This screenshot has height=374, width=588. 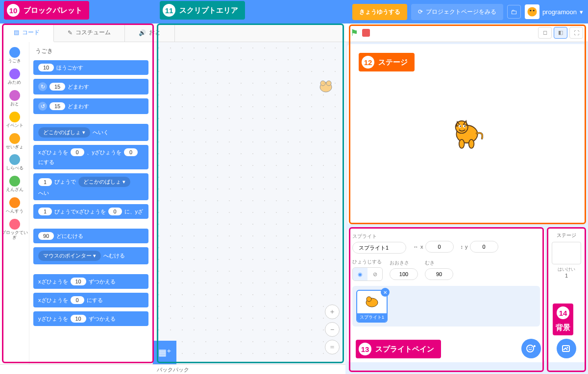 What do you see at coordinates (531, 349) in the screenshot?
I see `add-sprite-button` at bounding box center [531, 349].